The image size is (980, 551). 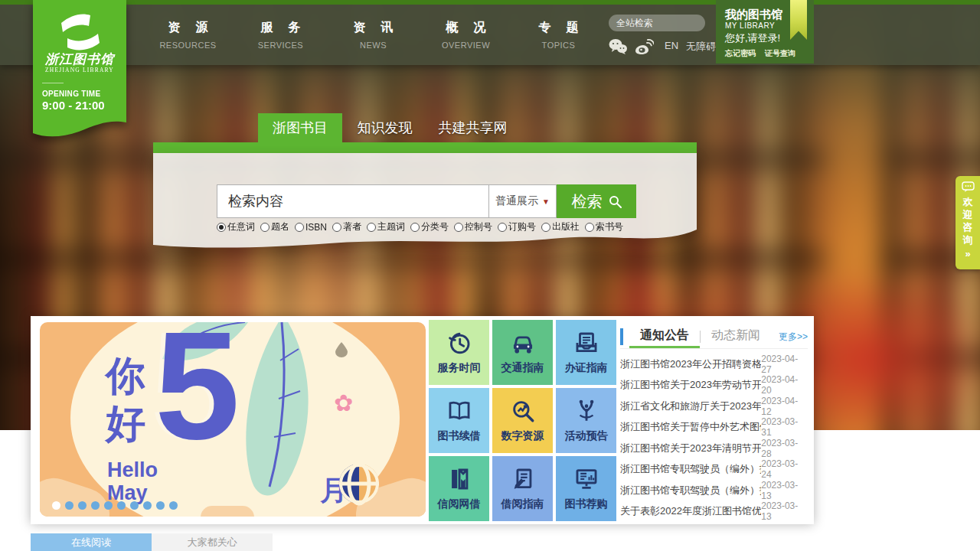 What do you see at coordinates (753, 15) in the screenshot?
I see `mylib-title: 我的图书馆` at bounding box center [753, 15].